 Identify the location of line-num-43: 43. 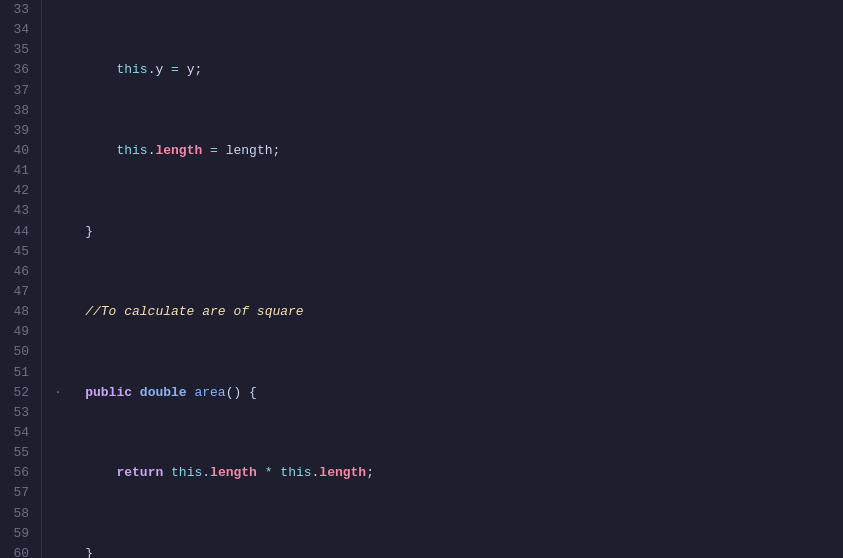
(18, 211).